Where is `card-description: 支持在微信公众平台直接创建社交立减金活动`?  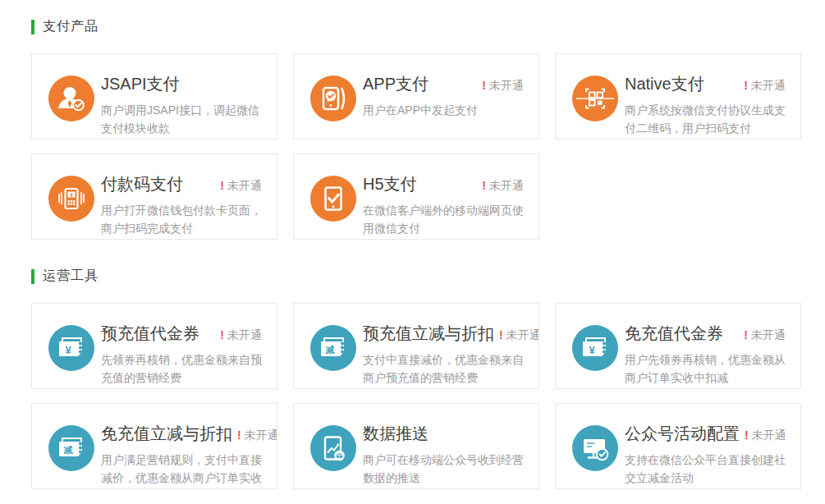 card-description: 支持在微信公众平台直接创建社交立减金活动 is located at coordinates (705, 469).